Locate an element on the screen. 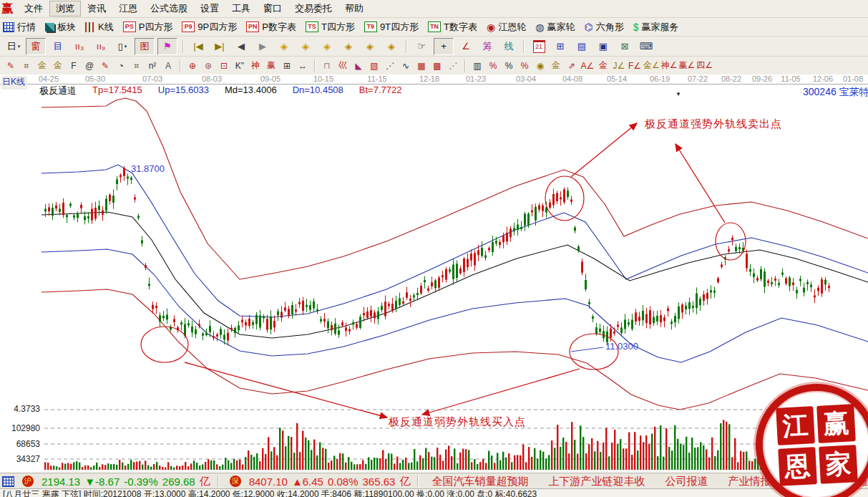 The height and width of the screenshot is (497, 868). bars-9: ıı₉ is located at coordinates (101, 47).